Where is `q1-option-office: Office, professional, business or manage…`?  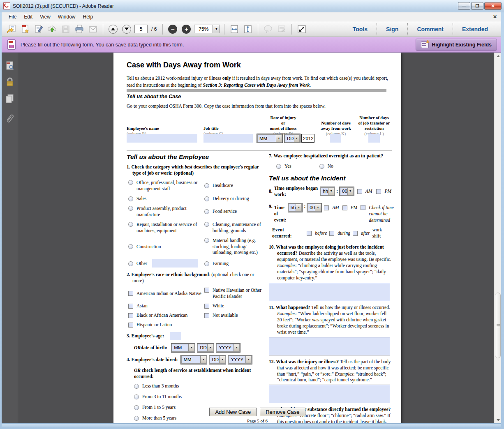 q1-option-office: Office, professional, business or manage… is located at coordinates (166, 186).